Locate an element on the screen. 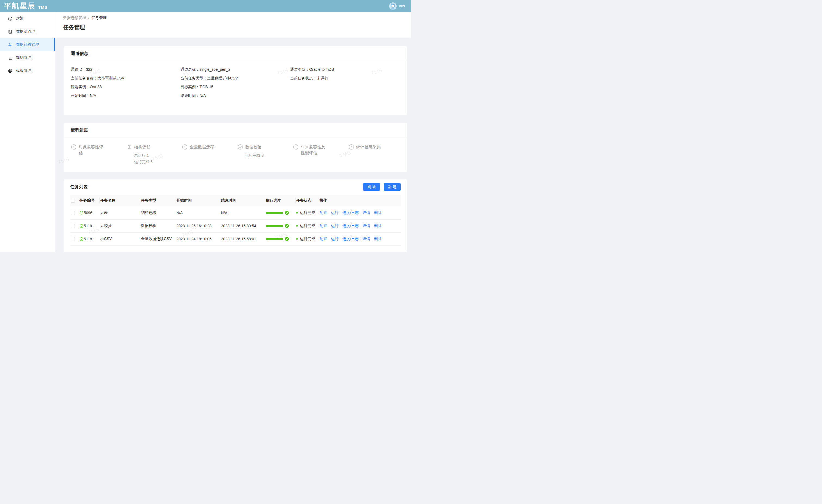  step-full-data-migration: 全量数据迁移 is located at coordinates (210, 154).